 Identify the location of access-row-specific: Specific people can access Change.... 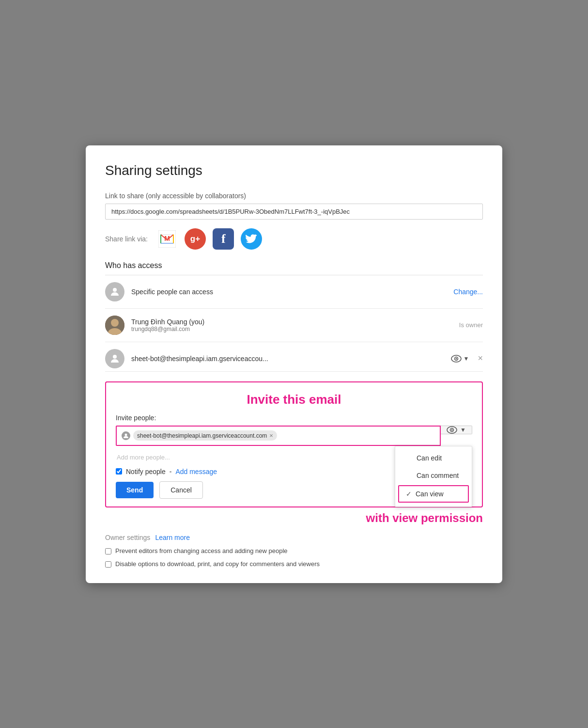
(294, 292).